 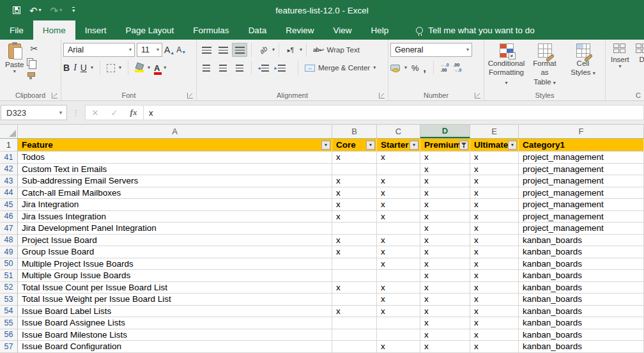 What do you see at coordinates (355, 132) in the screenshot?
I see `column-header-b: B` at bounding box center [355, 132].